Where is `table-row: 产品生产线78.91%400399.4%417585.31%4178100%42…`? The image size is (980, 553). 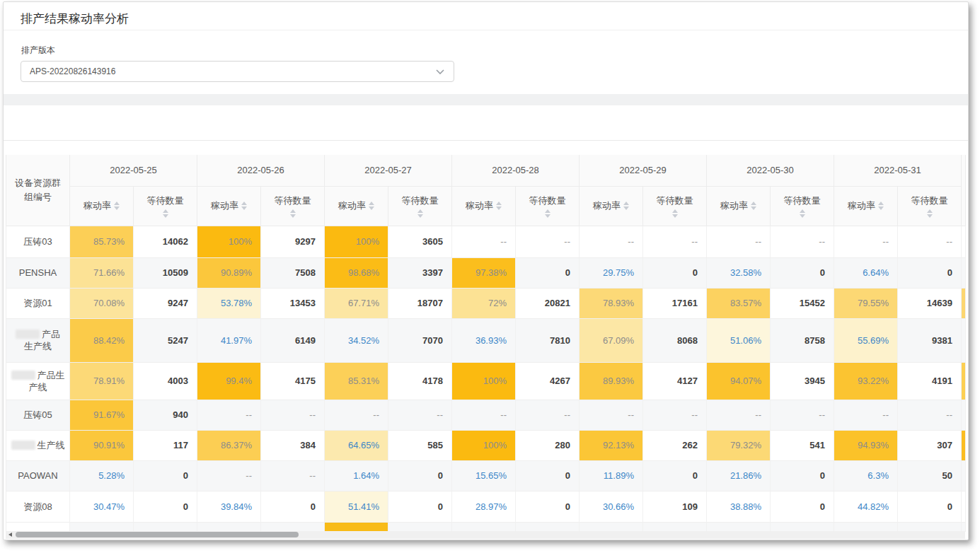
table-row: 产品生产线78.91%400399.4%417585.31%4178100%42… is located at coordinates (486, 380).